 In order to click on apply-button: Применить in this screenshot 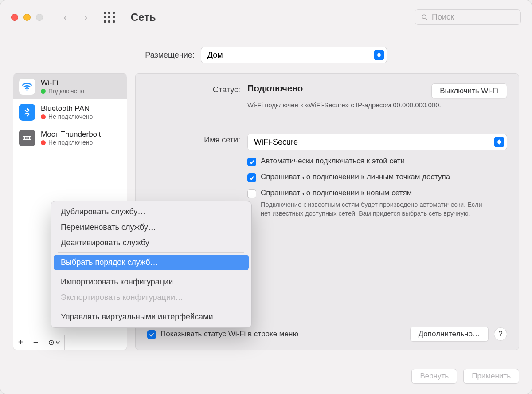, I will do `click(491, 376)`.